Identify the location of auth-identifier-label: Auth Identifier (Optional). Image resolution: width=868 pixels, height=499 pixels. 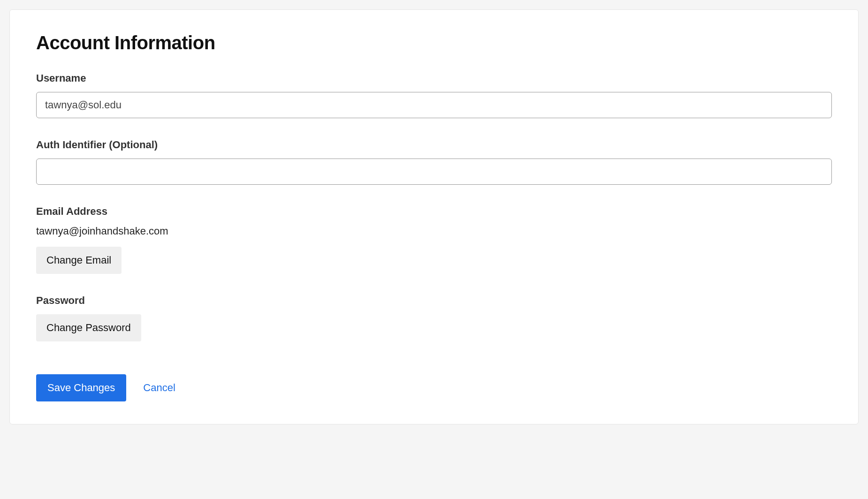
(434, 145).